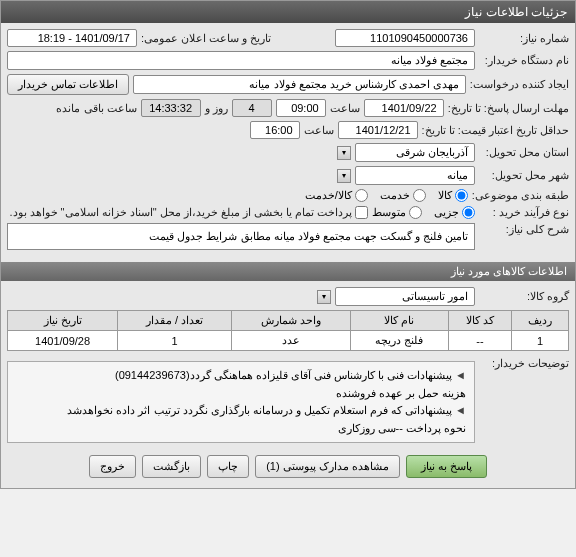 The image size is (576, 557). Describe the element at coordinates (175, 321) in the screenshot. I see `th-qty: تعداد / مقدار` at that location.